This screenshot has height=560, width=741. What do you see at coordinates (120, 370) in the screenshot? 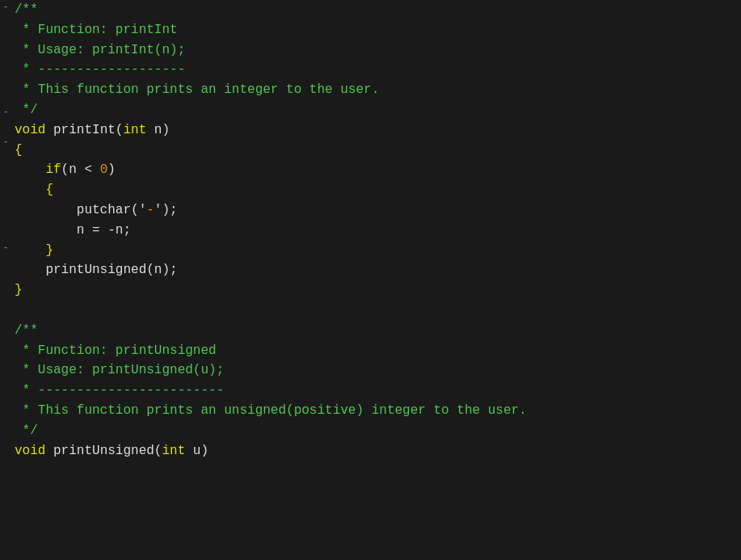
I see `code-token: * Usage: printUnsigned(u);` at bounding box center [120, 370].